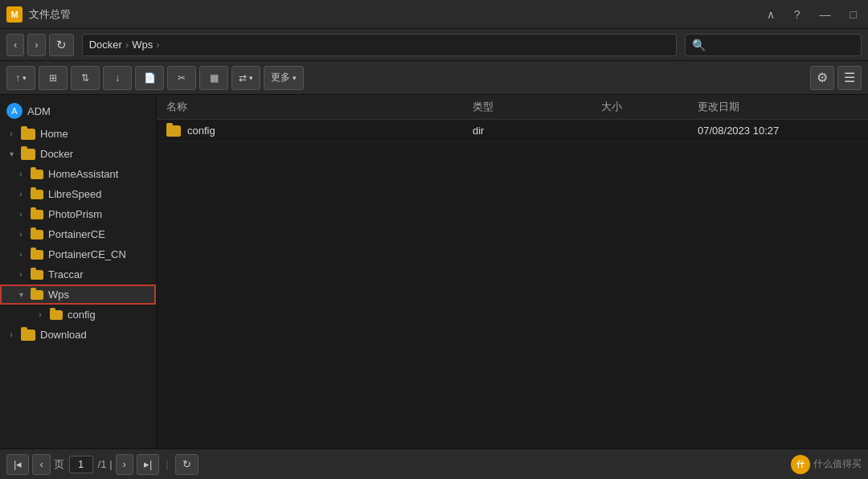 The height and width of the screenshot is (479, 868). Describe the element at coordinates (78, 174) in the screenshot. I see `sidebar-item-homeassistant: › HomeAssistant` at that location.